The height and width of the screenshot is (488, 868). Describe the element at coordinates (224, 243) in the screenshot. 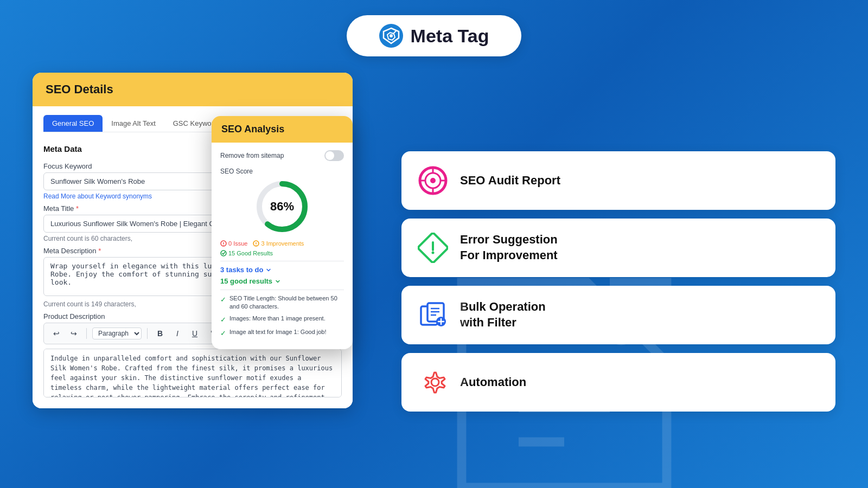

I see `issue-icon` at that location.